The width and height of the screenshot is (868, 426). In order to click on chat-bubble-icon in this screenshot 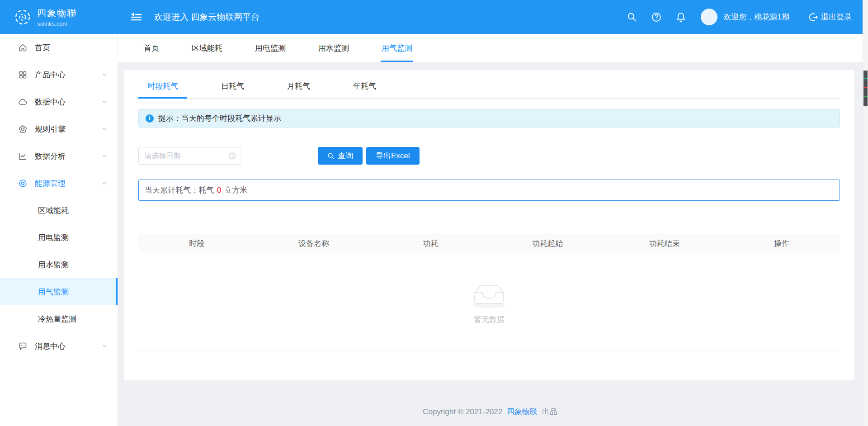, I will do `click(23, 346)`.